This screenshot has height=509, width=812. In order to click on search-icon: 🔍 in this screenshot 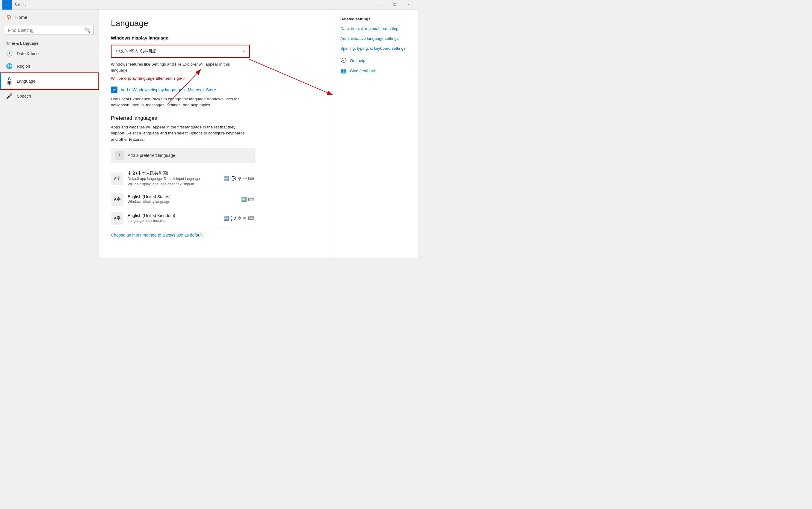, I will do `click(88, 30)`.